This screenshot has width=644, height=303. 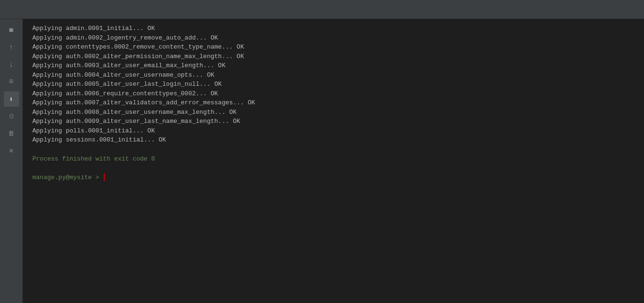 What do you see at coordinates (109, 131) in the screenshot?
I see `migration-detail: polls.0001_initial... OK` at bounding box center [109, 131].